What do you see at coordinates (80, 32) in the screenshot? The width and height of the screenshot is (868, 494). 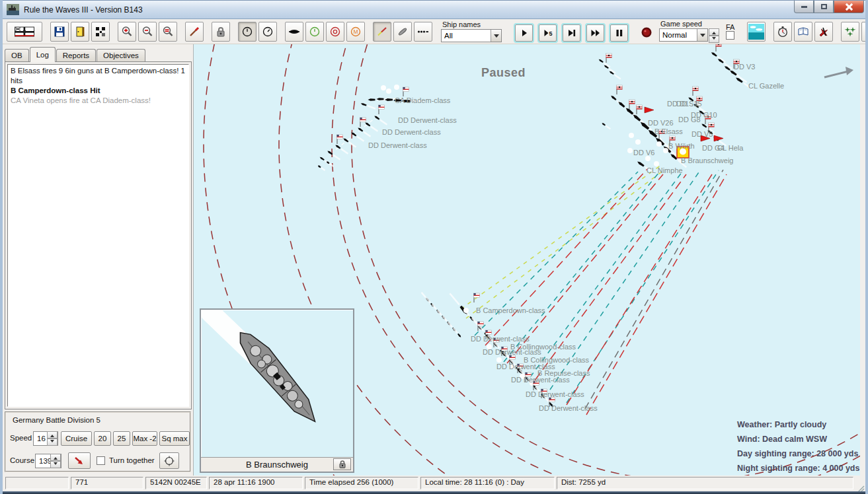 I see `exit-button` at bounding box center [80, 32].